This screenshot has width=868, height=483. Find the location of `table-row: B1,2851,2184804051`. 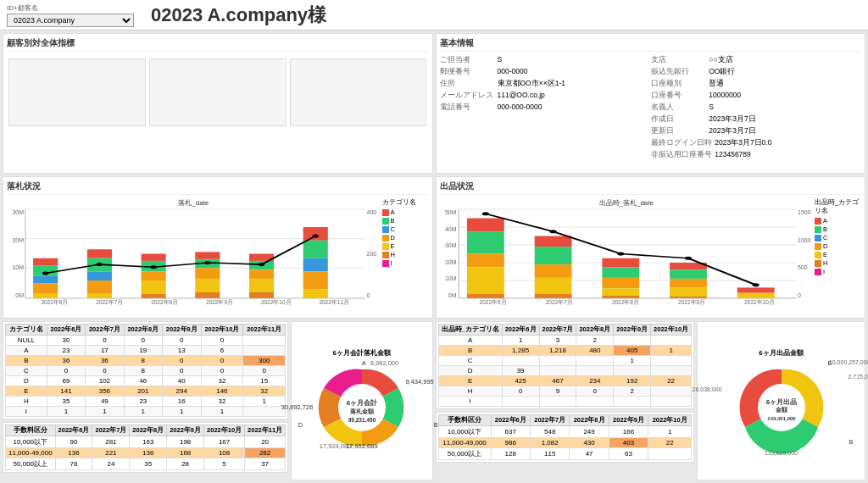

table-row: B1,2851,2184804051 is located at coordinates (565, 351).